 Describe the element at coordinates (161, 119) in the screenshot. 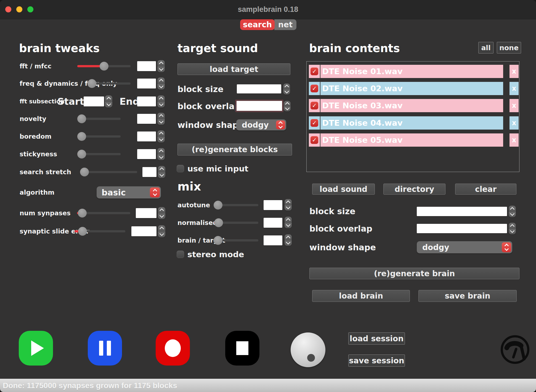

I see `novelty-spin-buttons` at that location.